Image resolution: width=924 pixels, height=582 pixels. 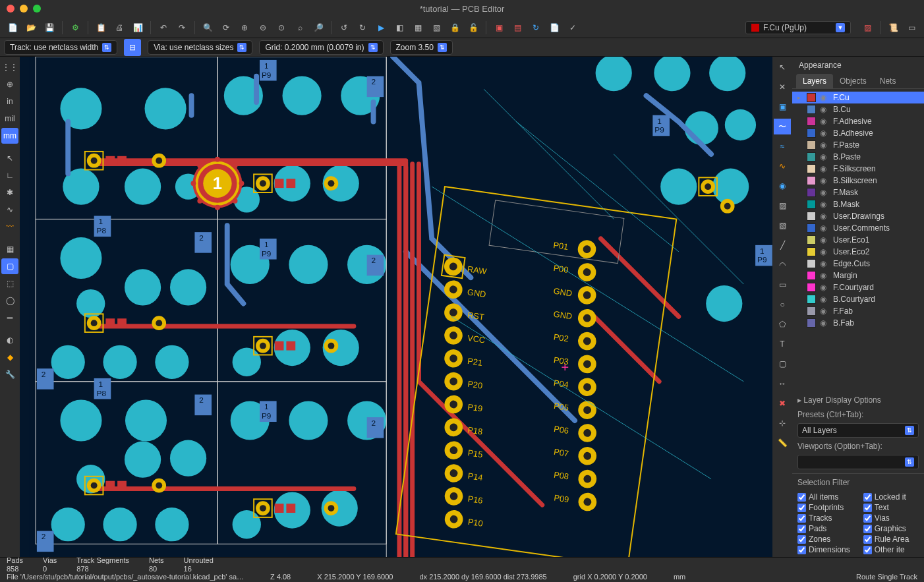 I want to click on filter-checkbox: All items, so click(x=824, y=497).